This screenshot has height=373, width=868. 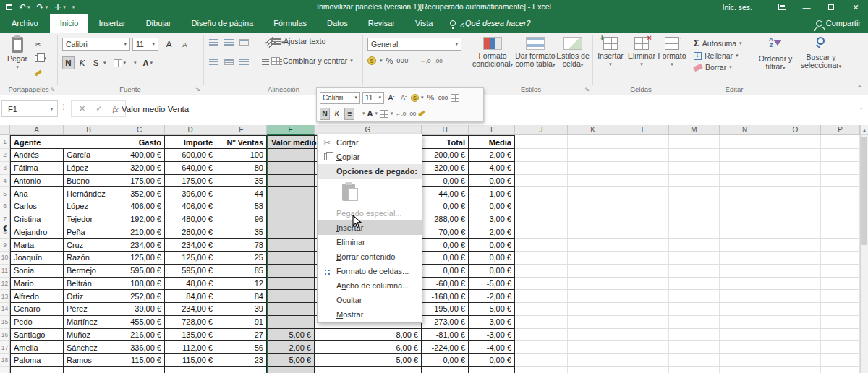 I want to click on cell: 252,00 €, so click(x=140, y=296).